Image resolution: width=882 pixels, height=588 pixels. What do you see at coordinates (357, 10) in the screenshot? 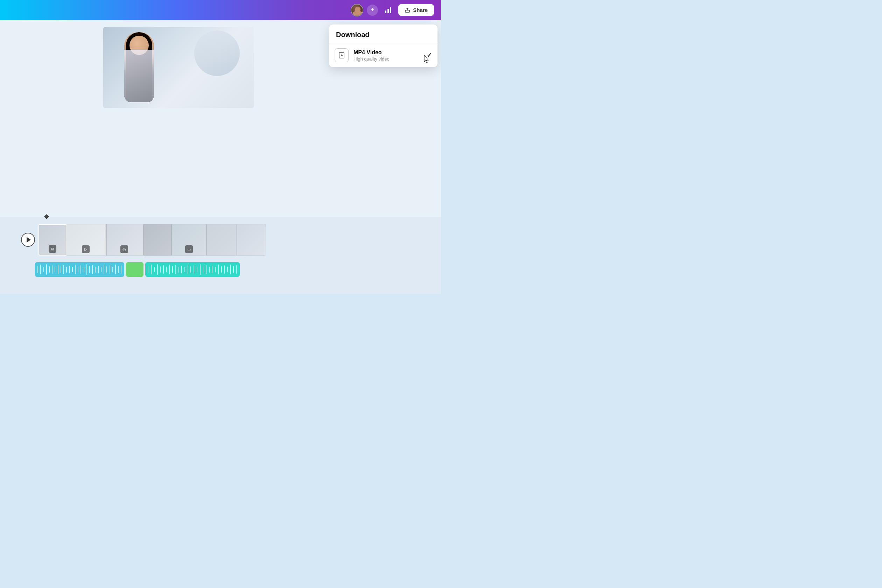
I see `avatar-image` at bounding box center [357, 10].